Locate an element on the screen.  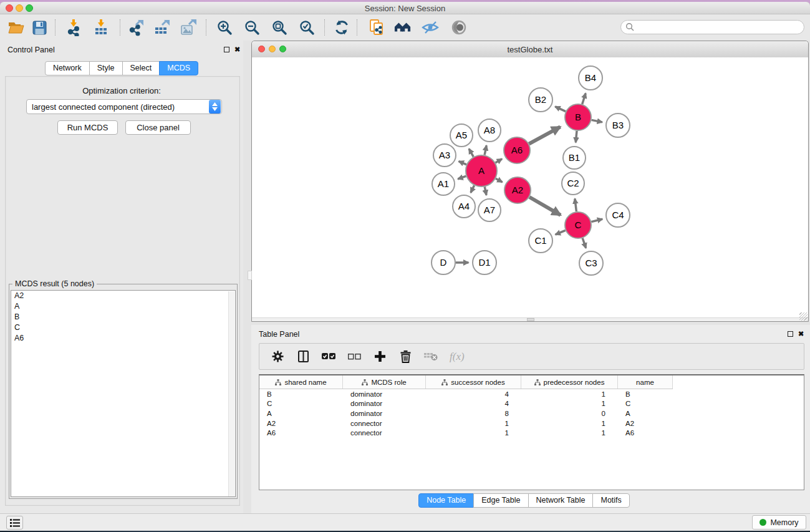
edge-B-B4 is located at coordinates (584, 99).